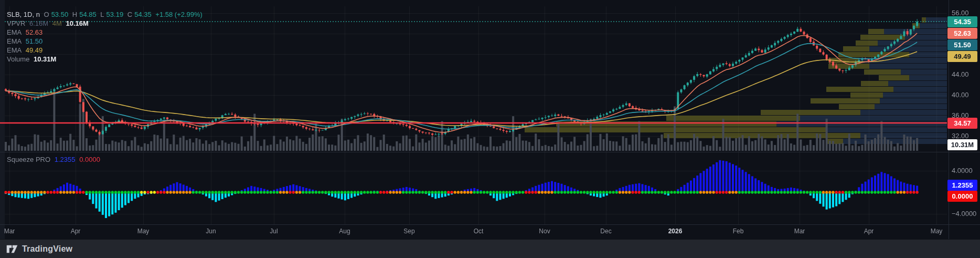  What do you see at coordinates (676, 231) in the screenshot?
I see `time-axis-label: 2026` at bounding box center [676, 231].